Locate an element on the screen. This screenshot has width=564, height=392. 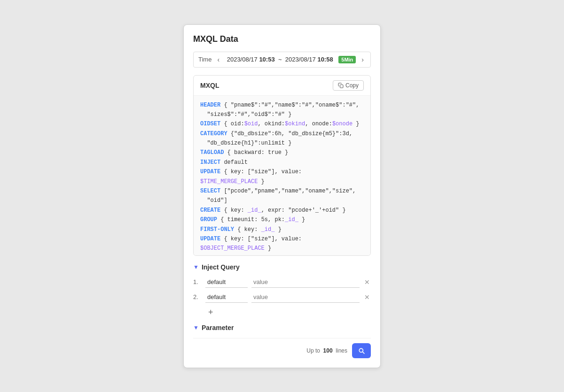
inject-row-num-2: 2. is located at coordinates (197, 297).